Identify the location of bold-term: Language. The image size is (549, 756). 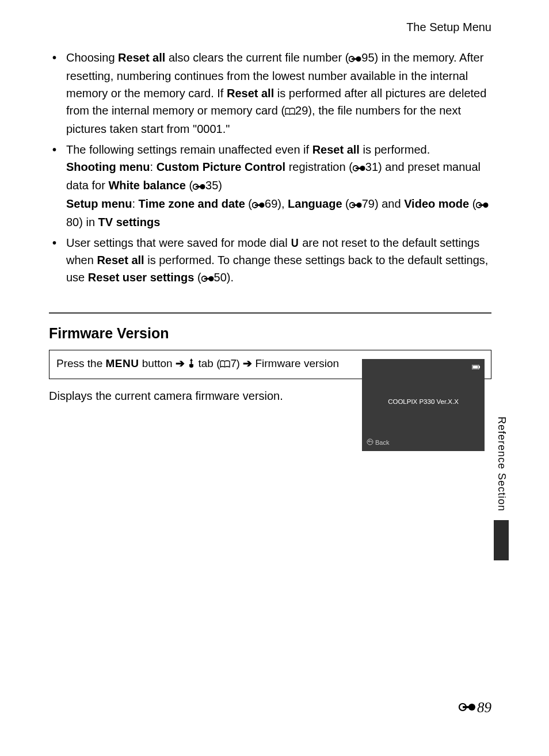
(315, 204).